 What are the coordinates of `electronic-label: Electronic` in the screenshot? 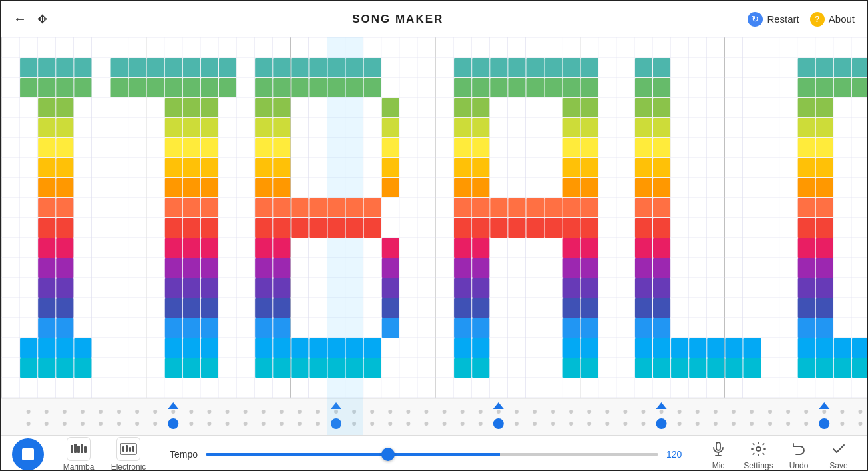 It's located at (128, 467).